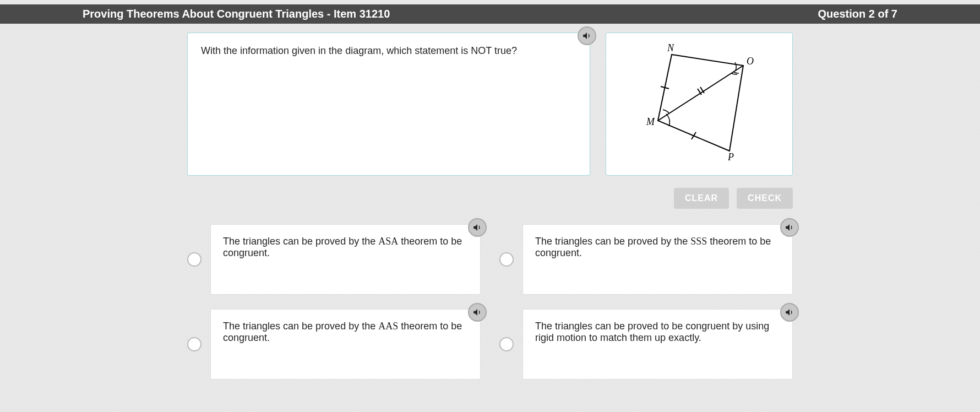 The width and height of the screenshot is (980, 412). I want to click on radio-a, so click(194, 259).